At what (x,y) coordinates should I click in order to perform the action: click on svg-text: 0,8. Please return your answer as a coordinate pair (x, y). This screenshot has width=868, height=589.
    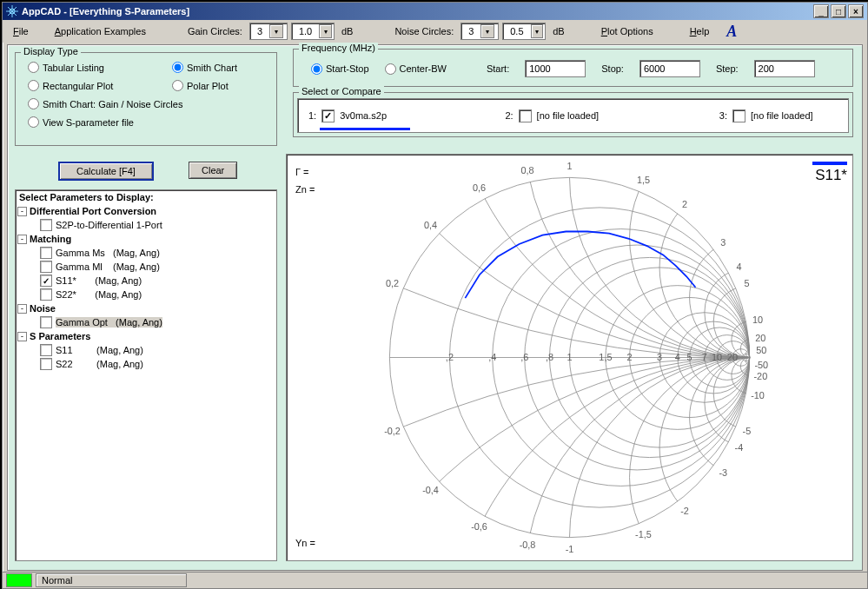
    Looking at the image, I should click on (527, 170).